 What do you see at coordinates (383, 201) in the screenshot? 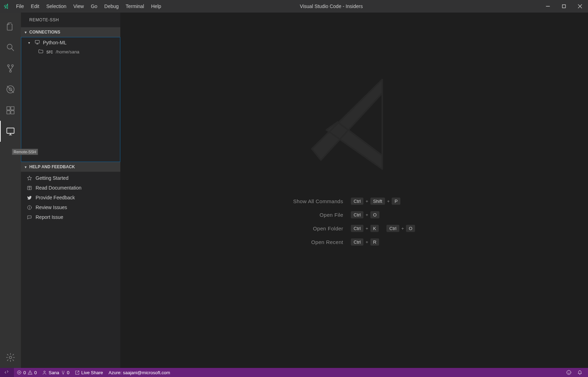
I see `shortcut-show-commands-keys: Ctrl + Shift + P` at bounding box center [383, 201].